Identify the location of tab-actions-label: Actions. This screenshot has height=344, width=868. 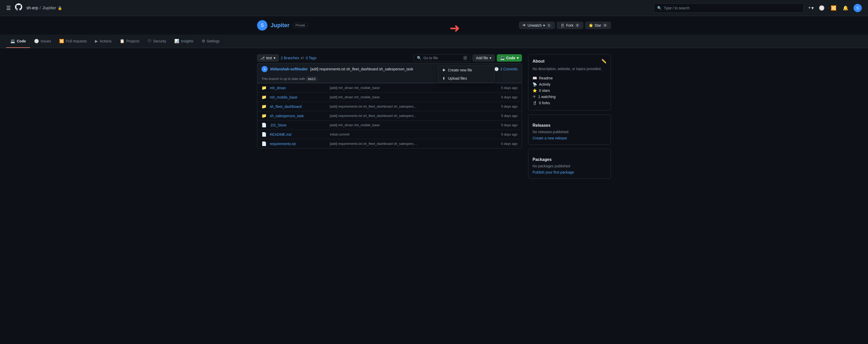
(106, 41).